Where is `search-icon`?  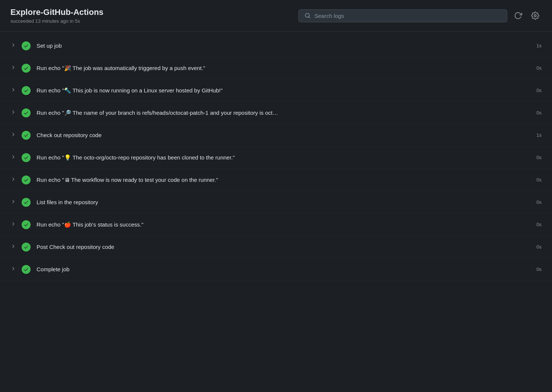
search-icon is located at coordinates (308, 16).